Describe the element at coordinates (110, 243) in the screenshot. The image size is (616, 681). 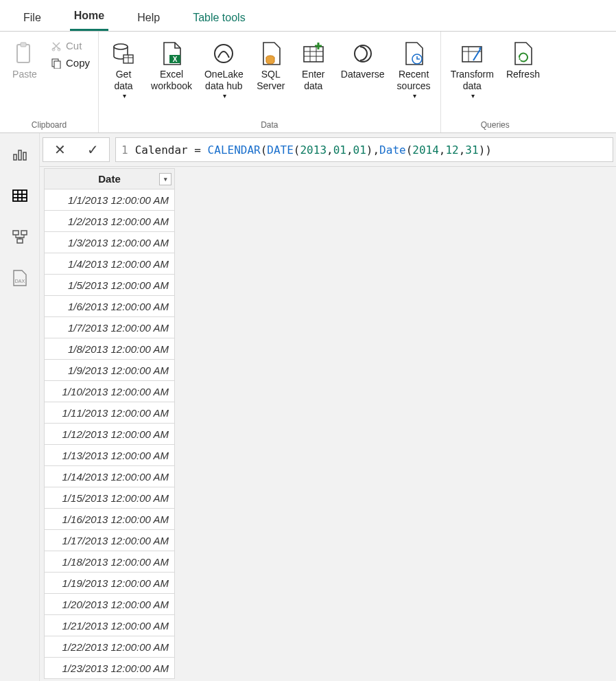
I see `table-row: 1/3/2013 12:00:00 AM` at that location.